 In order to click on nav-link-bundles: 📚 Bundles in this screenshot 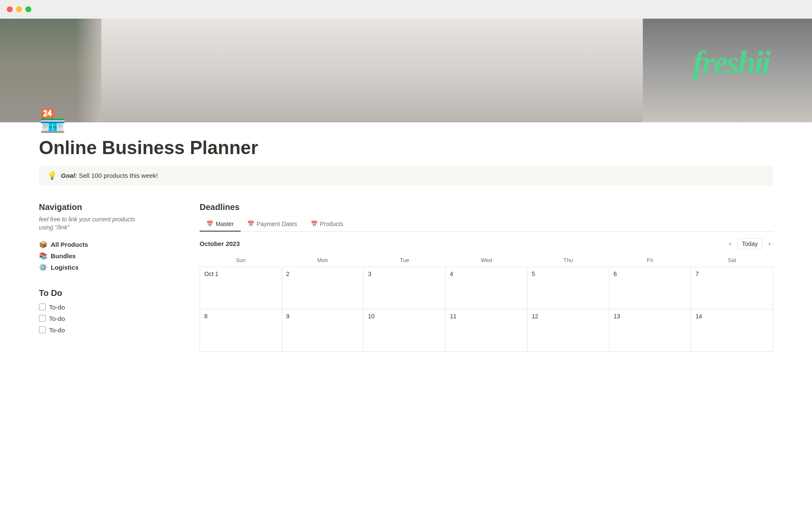, I will do `click(107, 256)`.